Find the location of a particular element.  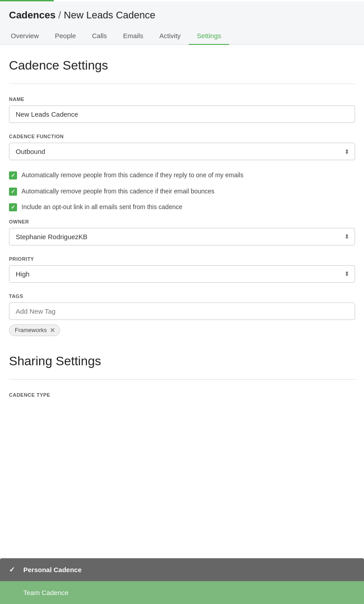

breadcrumb: Cadences / New Leads Cadence is located at coordinates (182, 15).